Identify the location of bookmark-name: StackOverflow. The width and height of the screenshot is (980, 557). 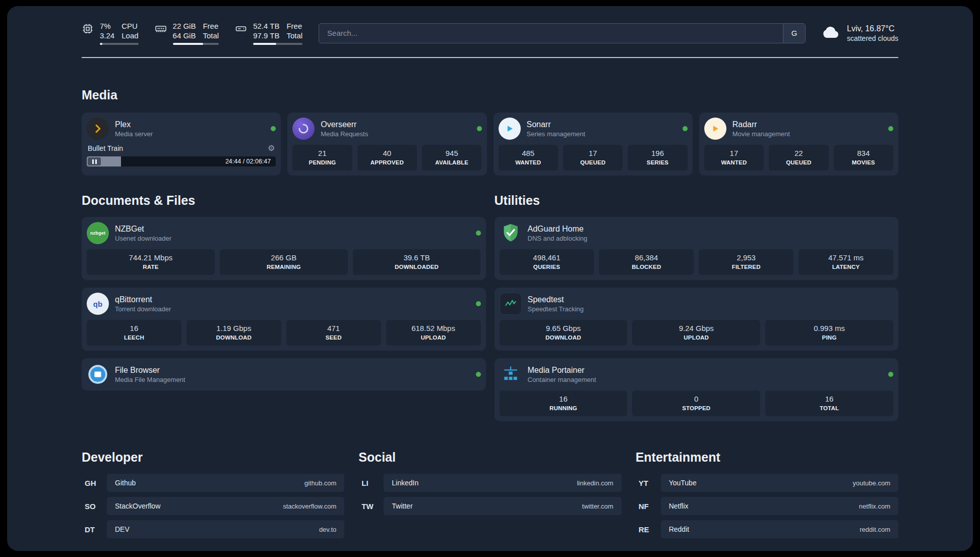
(138, 506).